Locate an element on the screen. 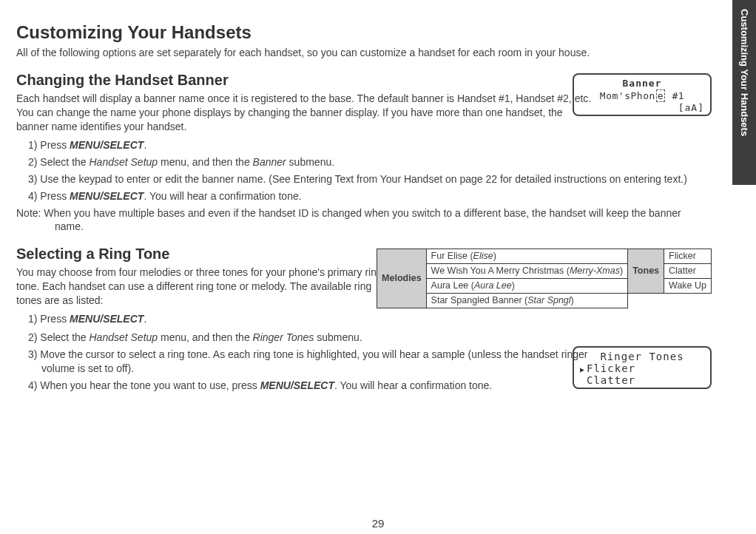 This screenshot has width=756, height=534. t: Aura Lee is located at coordinates (493, 285).